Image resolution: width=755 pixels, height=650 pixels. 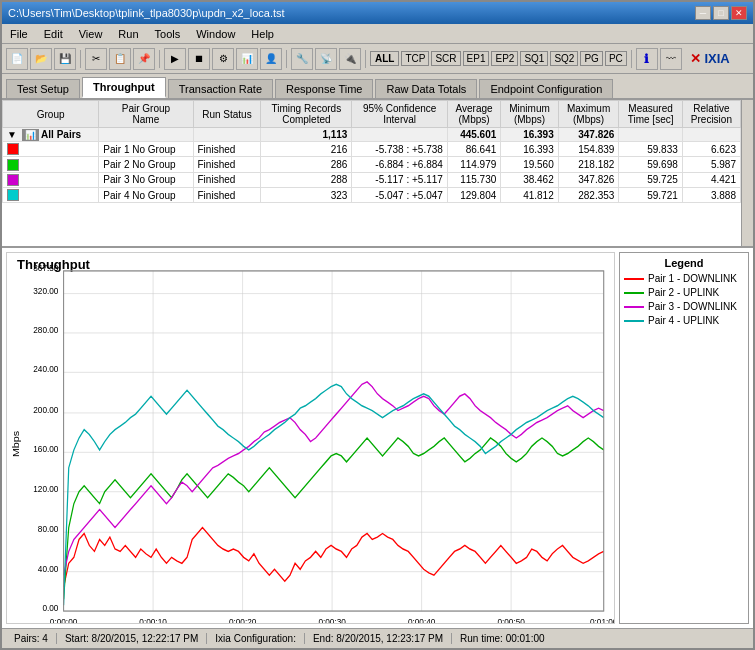 What do you see at coordinates (530, 150) in the screenshot?
I see `row-minimum: 16.393` at bounding box center [530, 150].